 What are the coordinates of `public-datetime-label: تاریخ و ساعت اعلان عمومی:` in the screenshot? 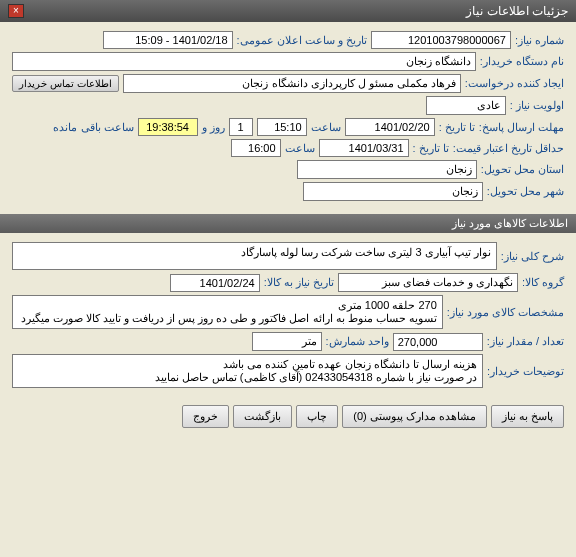 It's located at (302, 40).